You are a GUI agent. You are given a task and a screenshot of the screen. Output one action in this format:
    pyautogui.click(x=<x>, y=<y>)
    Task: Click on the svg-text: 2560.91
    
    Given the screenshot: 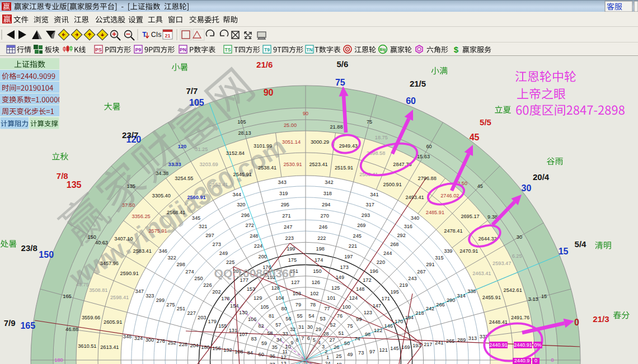 What is the action you would take?
    pyautogui.click(x=196, y=197)
    